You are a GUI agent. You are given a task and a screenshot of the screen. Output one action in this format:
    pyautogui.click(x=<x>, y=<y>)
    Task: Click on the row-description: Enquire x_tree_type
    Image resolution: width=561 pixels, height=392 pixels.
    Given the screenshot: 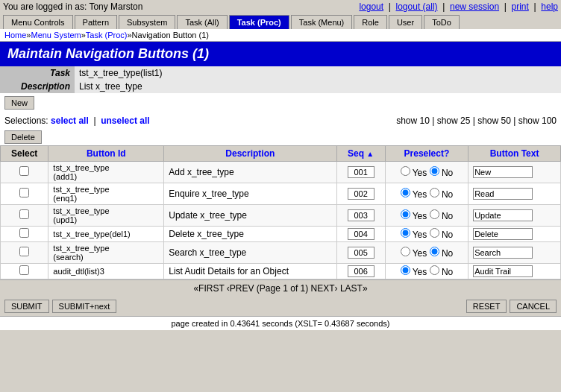 What is the action you would take?
    pyautogui.click(x=251, y=194)
    